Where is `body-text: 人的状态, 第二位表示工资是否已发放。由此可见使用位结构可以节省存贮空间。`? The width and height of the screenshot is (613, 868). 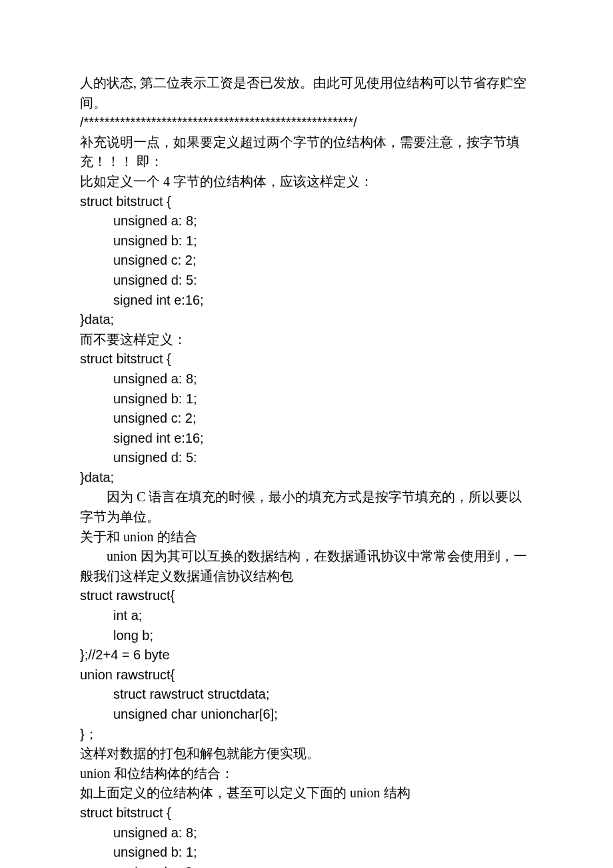
body-text: 人的状态, 第二位表示工资是否已发放。由此可见使用位结构可以节省存贮空间。 is located at coordinates (306, 93).